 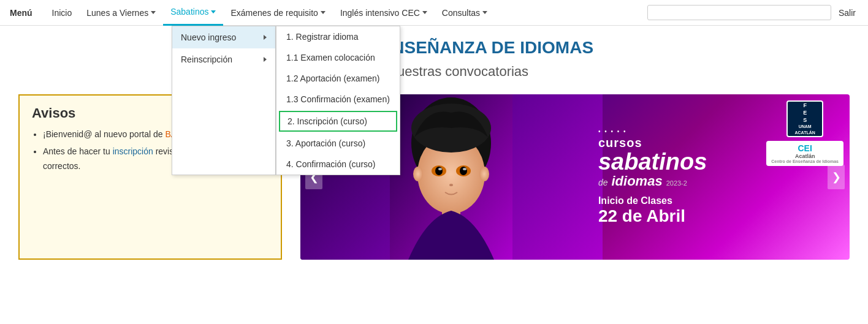 I want to click on navbar: Menú Inicio Lunes a Viernes Sabatinos Ex…, so click(x=434, y=13).